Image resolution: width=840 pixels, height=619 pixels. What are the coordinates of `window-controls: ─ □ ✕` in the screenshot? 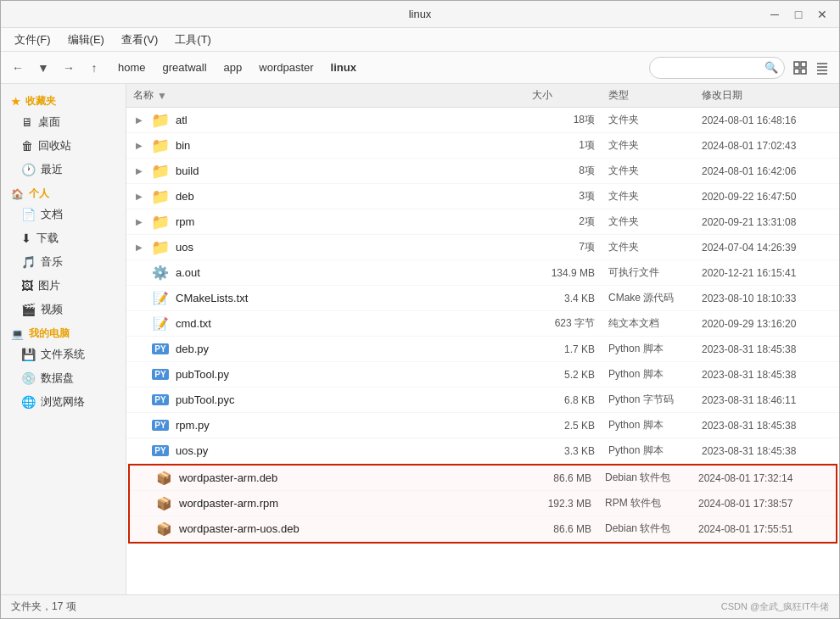 It's located at (798, 14).